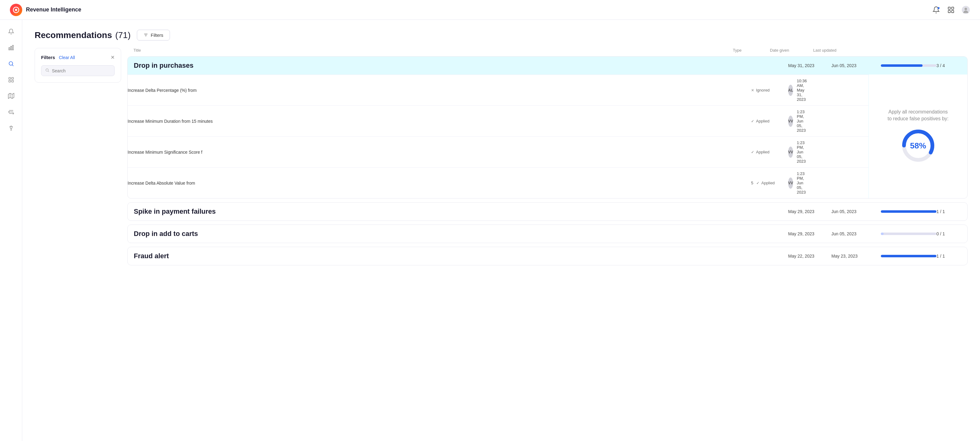  Describe the element at coordinates (47, 71) in the screenshot. I see `search-icon` at that location.